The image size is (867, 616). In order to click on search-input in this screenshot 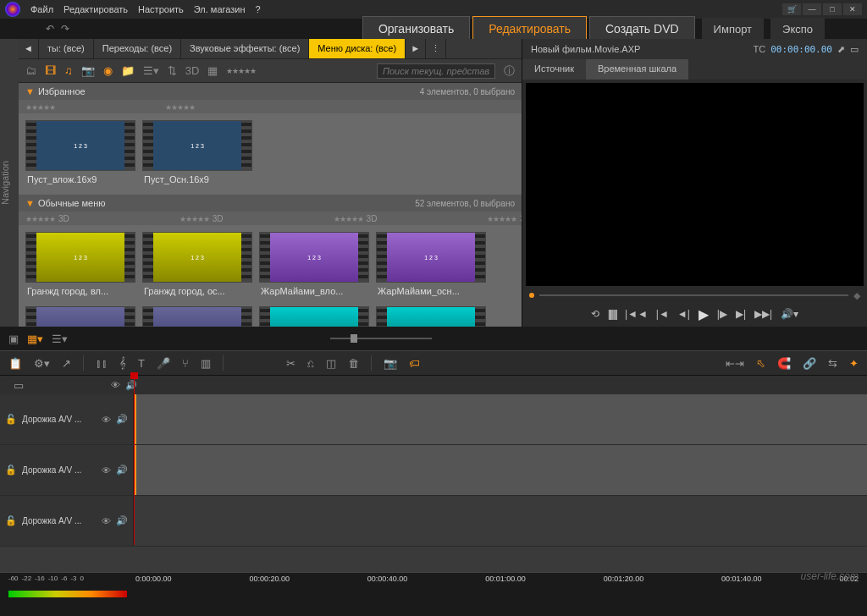, I will do `click(436, 71)`.